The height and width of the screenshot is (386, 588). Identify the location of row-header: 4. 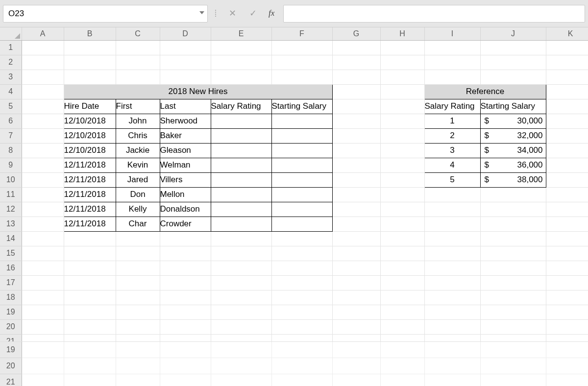
(11, 92).